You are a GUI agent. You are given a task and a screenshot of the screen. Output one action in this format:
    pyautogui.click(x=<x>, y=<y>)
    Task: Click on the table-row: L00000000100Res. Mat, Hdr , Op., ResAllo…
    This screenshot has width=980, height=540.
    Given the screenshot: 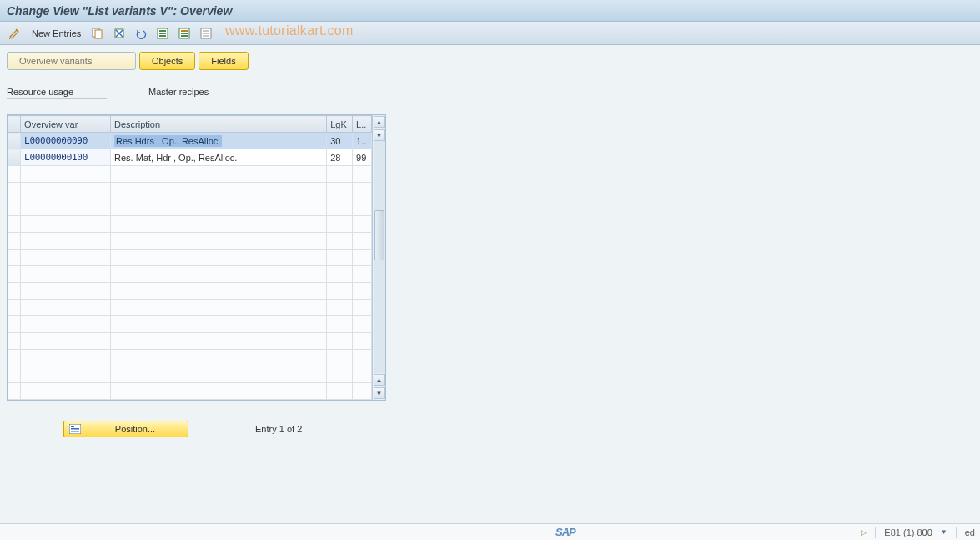 What is the action you would take?
    pyautogui.click(x=190, y=158)
    